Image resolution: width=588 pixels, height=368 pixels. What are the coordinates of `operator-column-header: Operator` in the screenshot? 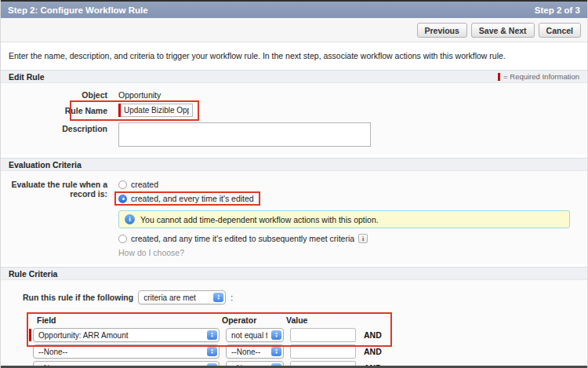 It's located at (254, 320).